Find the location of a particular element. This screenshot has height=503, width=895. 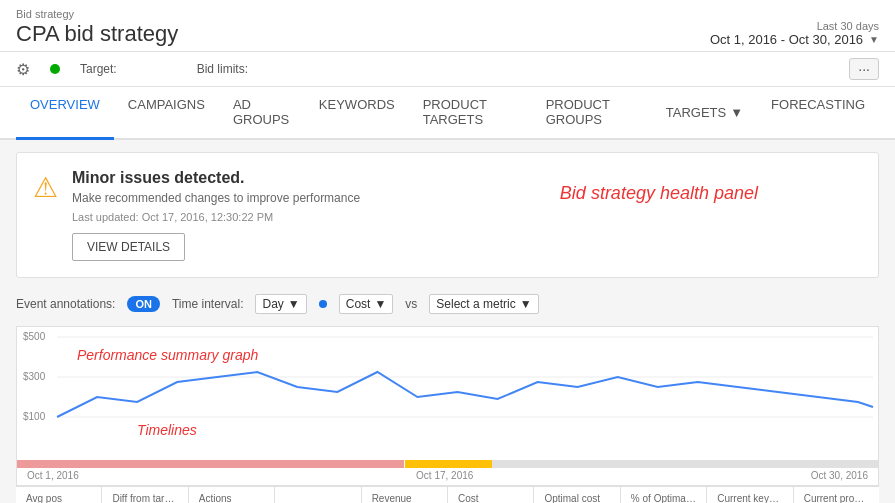

scorecard-cell-pct-optimal: % of Optimal cost 176% is located at coordinates (664, 495).